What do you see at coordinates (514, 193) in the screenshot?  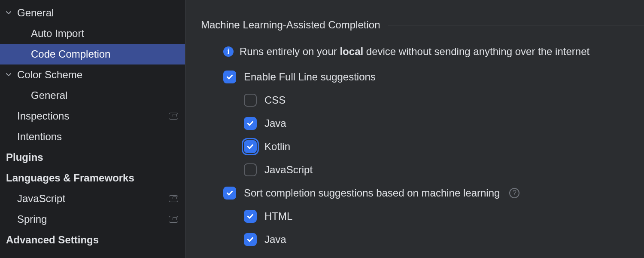 I see `help-icon: ?` at bounding box center [514, 193].